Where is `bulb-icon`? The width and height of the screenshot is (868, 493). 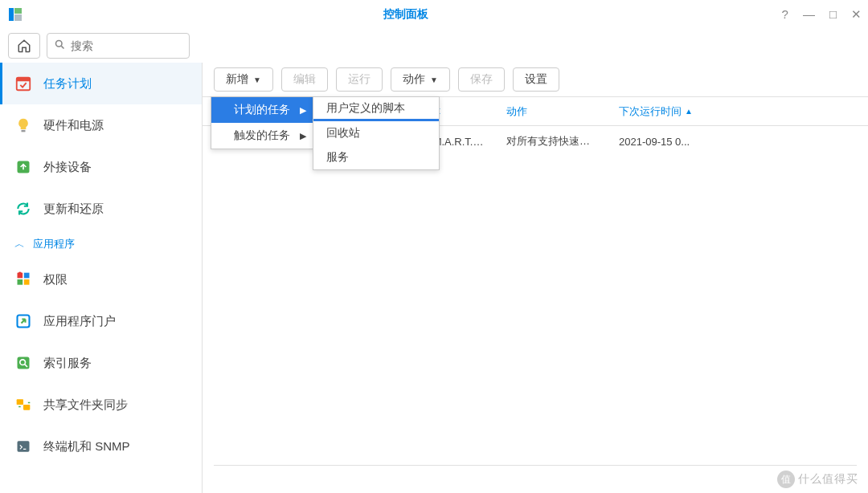 bulb-icon is located at coordinates (23, 125).